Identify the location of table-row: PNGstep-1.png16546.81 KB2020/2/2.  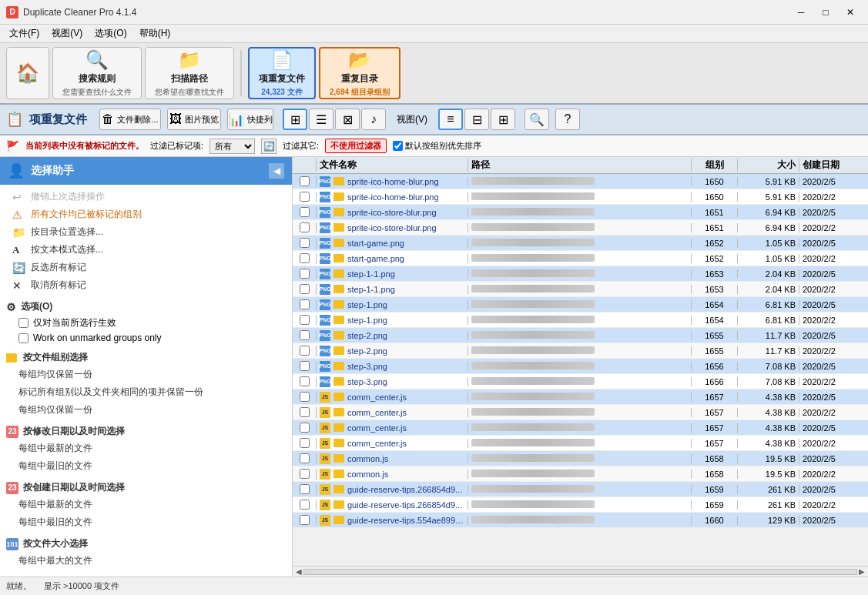
(581, 320).